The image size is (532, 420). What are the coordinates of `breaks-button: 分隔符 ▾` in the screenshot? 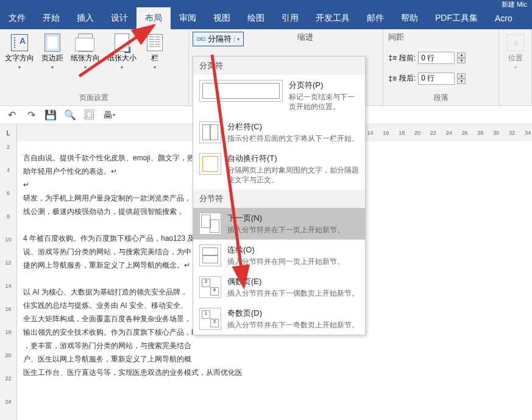 It's located at (218, 39).